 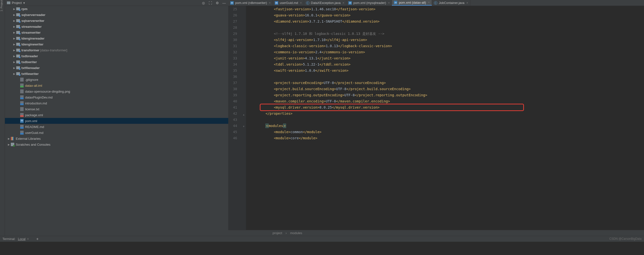 I want to click on editor-tab: mpom.xml (rdbmswriter)×, so click(x=250, y=3).